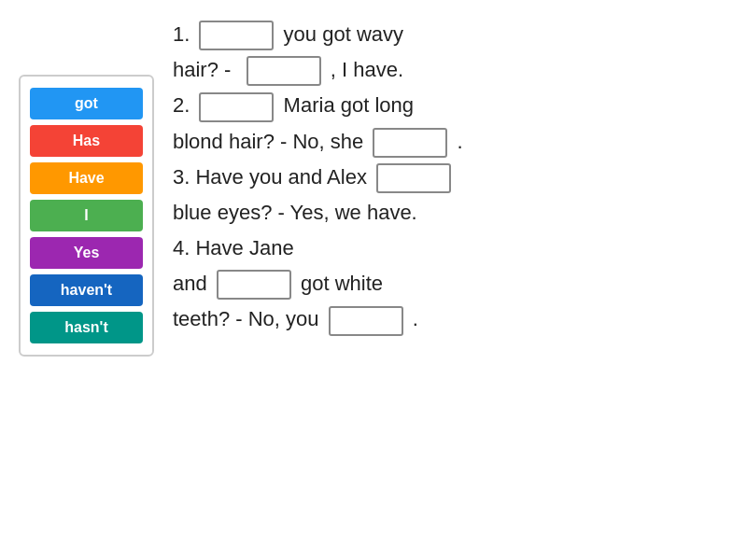 The width and height of the screenshot is (747, 560). What do you see at coordinates (86, 216) in the screenshot?
I see `word-bank: got Has Have I Yes haven't hasn't` at bounding box center [86, 216].